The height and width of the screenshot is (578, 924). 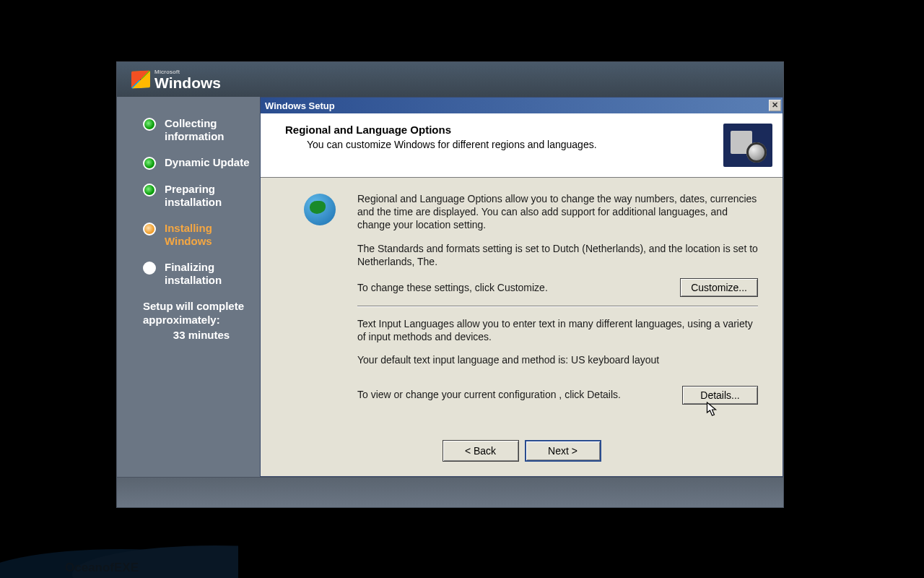 I want to click on step-pending-icon, so click(x=149, y=268).